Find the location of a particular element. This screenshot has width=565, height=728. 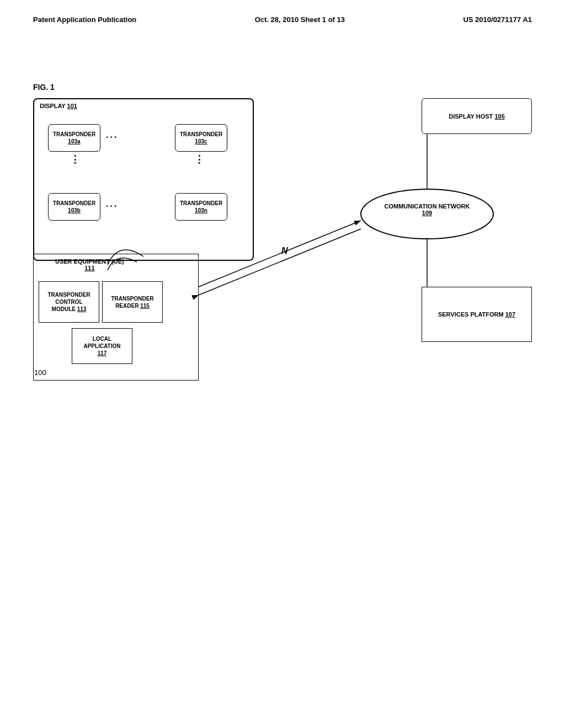

dots-v-right: ⋮ is located at coordinates (199, 159).